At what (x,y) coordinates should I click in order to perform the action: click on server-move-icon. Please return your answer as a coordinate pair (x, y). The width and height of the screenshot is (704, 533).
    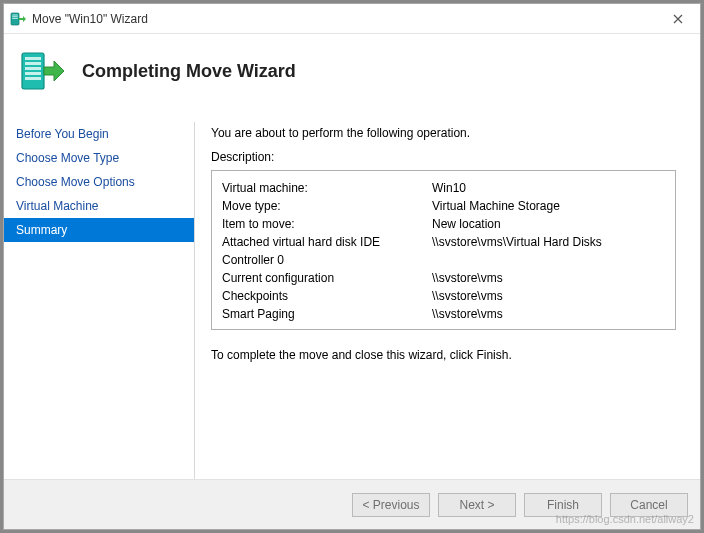
    Looking at the image, I should click on (42, 71).